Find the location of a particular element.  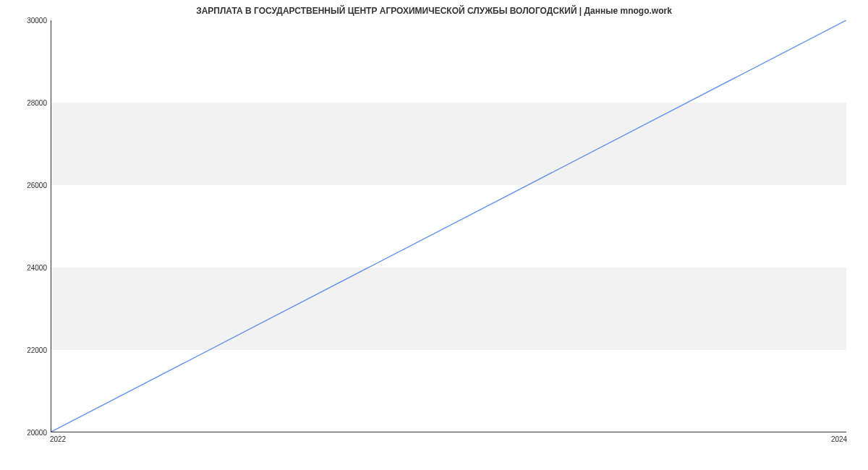

y-tick-label: 20000 is located at coordinates (37, 432).